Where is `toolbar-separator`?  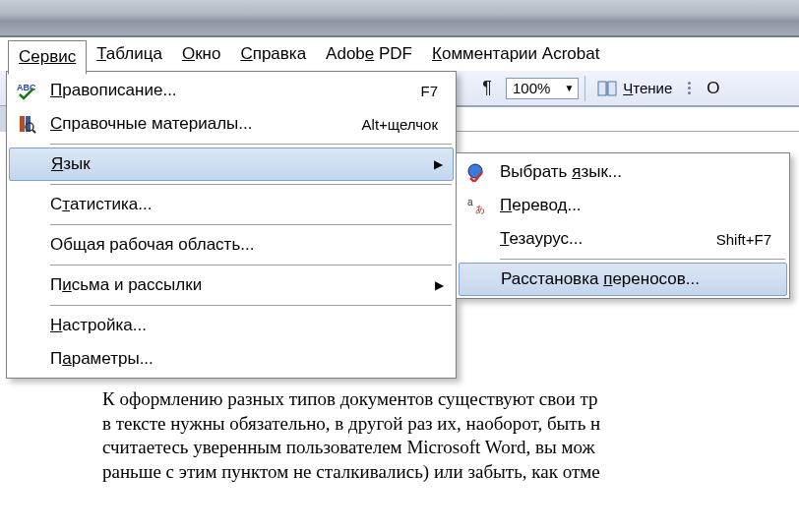
toolbar-separator is located at coordinates (584, 89).